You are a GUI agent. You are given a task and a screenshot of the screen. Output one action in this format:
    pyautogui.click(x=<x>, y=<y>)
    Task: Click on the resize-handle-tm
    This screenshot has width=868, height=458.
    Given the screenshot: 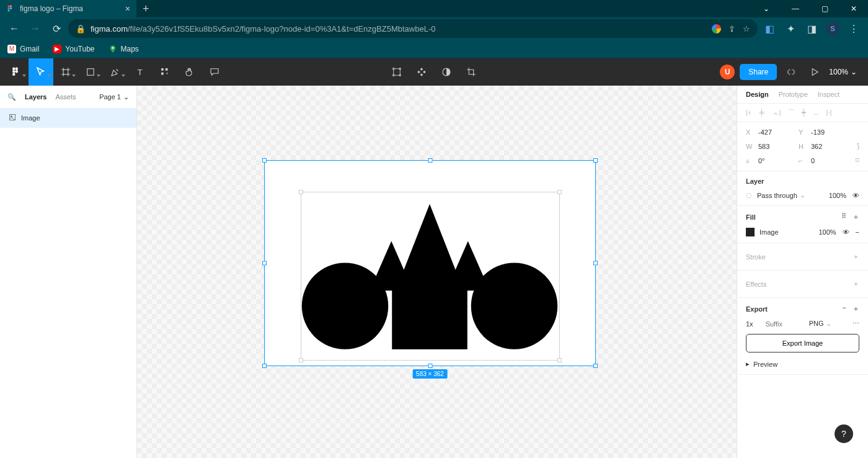 What is the action you would take?
    pyautogui.click(x=430, y=160)
    